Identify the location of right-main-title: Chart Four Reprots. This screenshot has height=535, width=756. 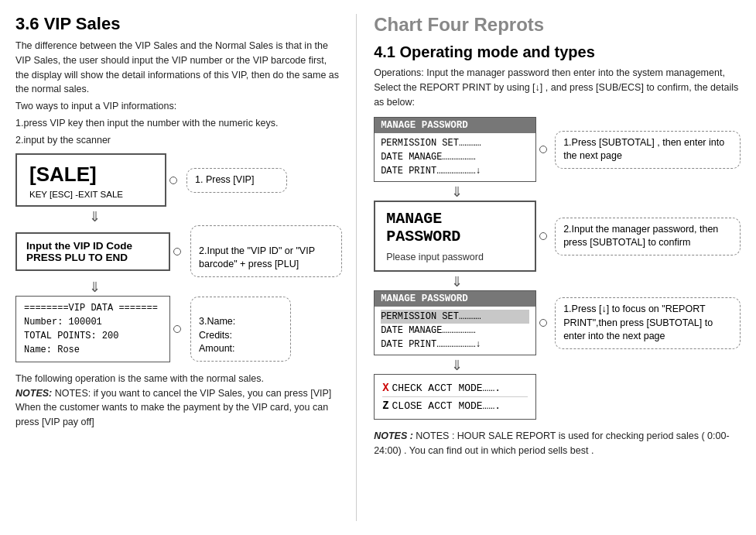
(557, 25).